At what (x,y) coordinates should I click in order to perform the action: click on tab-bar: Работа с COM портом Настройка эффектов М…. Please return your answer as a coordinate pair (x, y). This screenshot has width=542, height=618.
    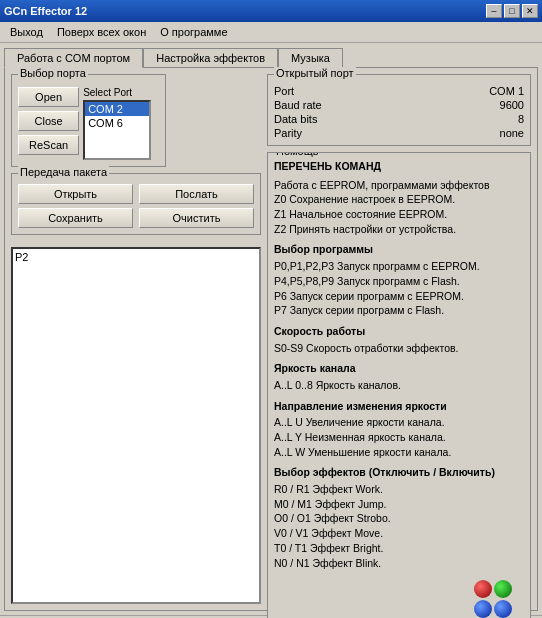
    Looking at the image, I should click on (271, 57).